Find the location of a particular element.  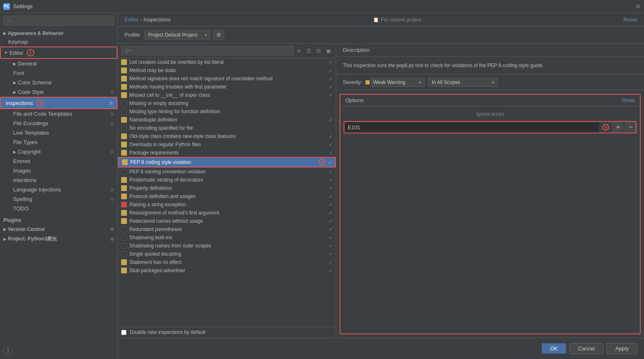

scope-select: In All Scopes In Tests Only Everywhere E… is located at coordinates (463, 82).